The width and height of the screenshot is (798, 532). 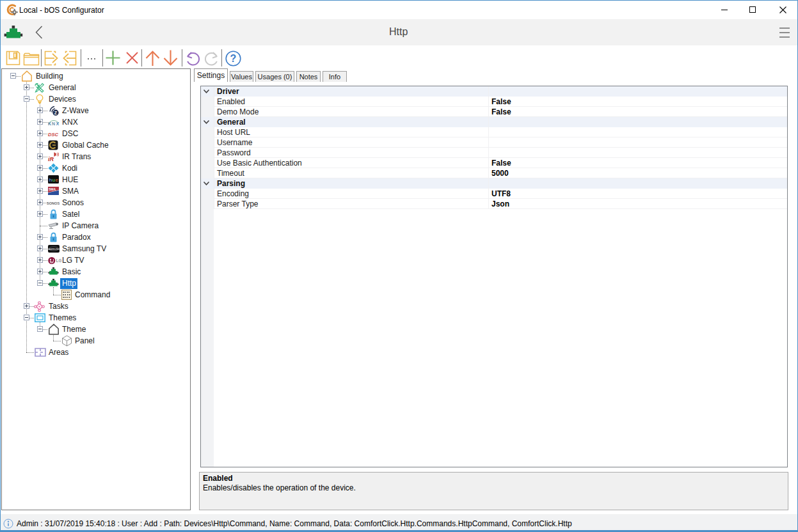 I want to click on svg-text: e, so click(x=58, y=180).